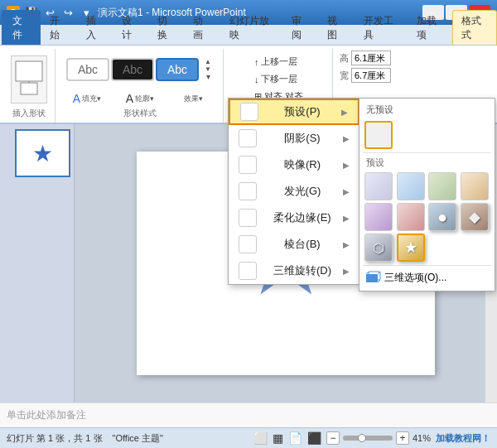 The height and width of the screenshot is (448, 497). Describe the element at coordinates (37, 263) in the screenshot. I see `slide-panel: 1 ★` at that location.